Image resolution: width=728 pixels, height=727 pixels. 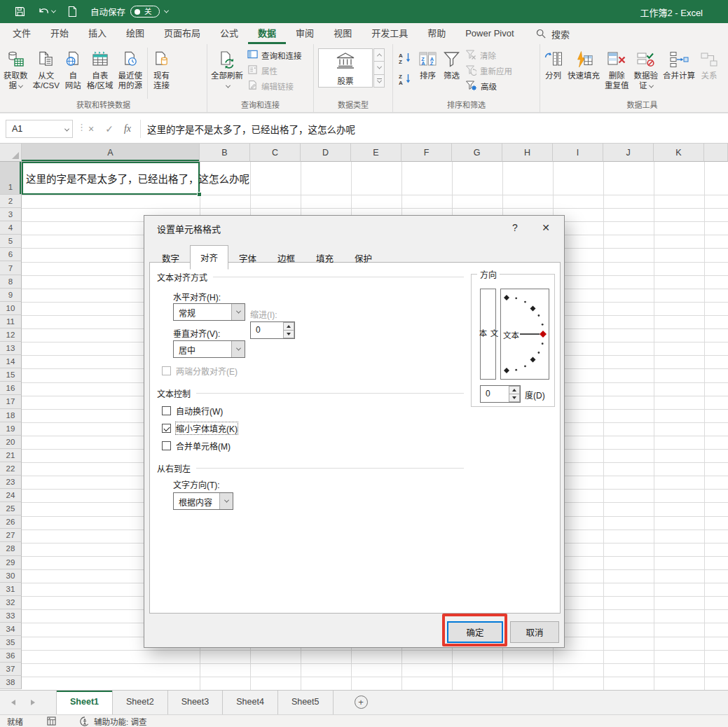 I want to click on column-header-F: F, so click(x=427, y=153).